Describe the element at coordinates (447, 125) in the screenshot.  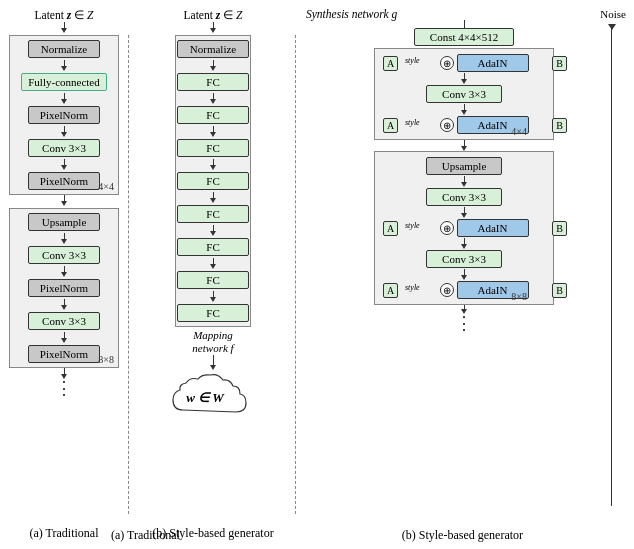
I see `plus-circle-2: ⊕` at that location.